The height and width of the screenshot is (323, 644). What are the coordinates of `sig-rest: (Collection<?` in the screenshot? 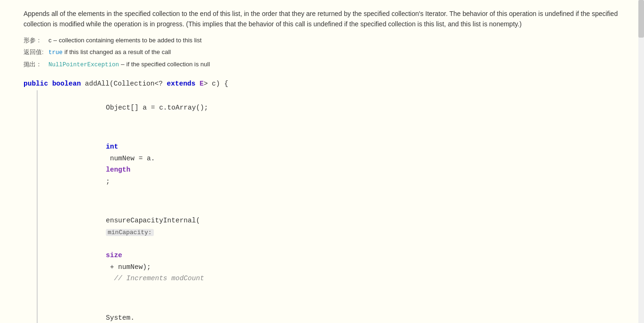 It's located at (138, 84).